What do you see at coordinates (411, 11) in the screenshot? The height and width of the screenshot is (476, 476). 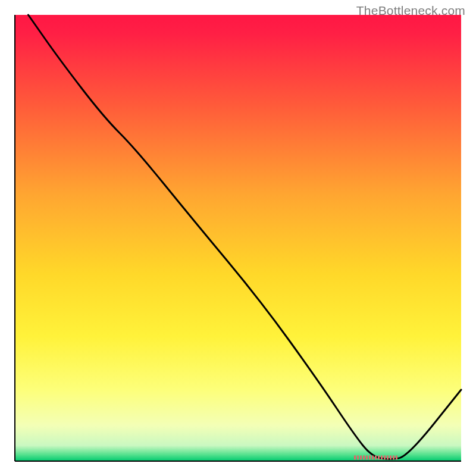 I see `watermark-text: TheBottleneck.com` at bounding box center [411, 11].